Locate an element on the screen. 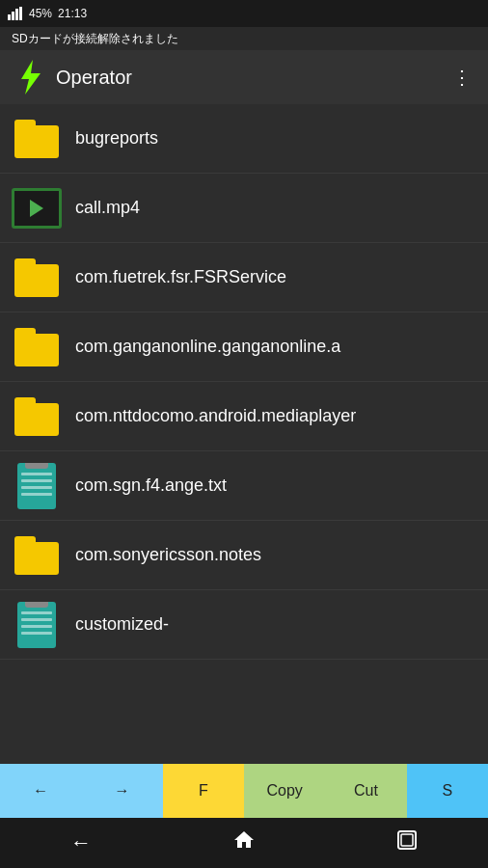 The height and width of the screenshot is (868, 488). list-item: com.nttdocomo.android.mediaplayer is located at coordinates (244, 417).